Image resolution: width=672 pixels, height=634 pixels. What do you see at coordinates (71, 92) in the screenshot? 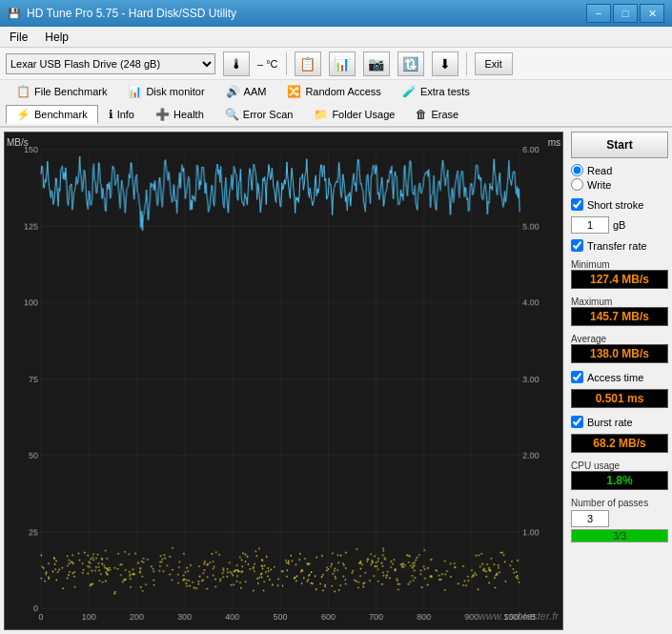
I see `tab-file-benchmark-label: File Benchmark` at bounding box center [71, 92].